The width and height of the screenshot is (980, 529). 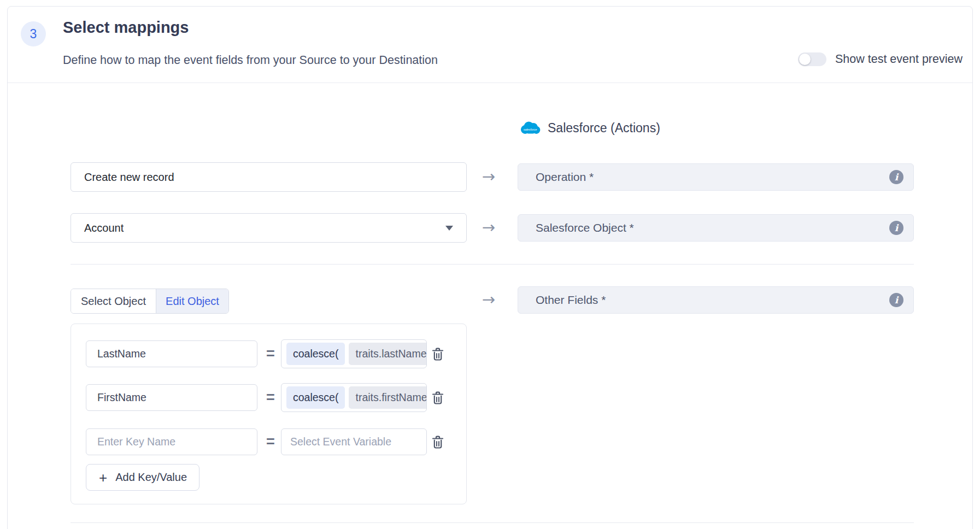 What do you see at coordinates (269, 414) in the screenshot?
I see `key-value-editor-panel: = coalesce( traits.lastName = coalesce(` at bounding box center [269, 414].